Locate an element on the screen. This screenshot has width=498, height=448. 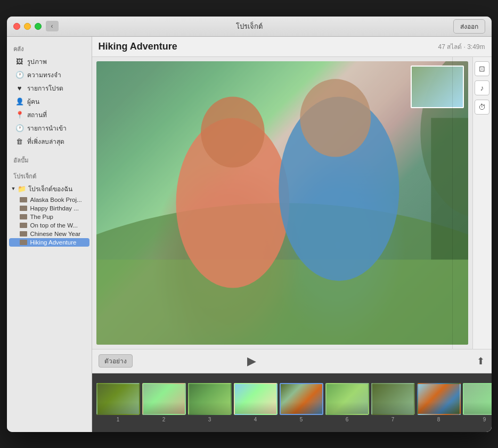
slide-num-2: 2 is located at coordinates (164, 420).